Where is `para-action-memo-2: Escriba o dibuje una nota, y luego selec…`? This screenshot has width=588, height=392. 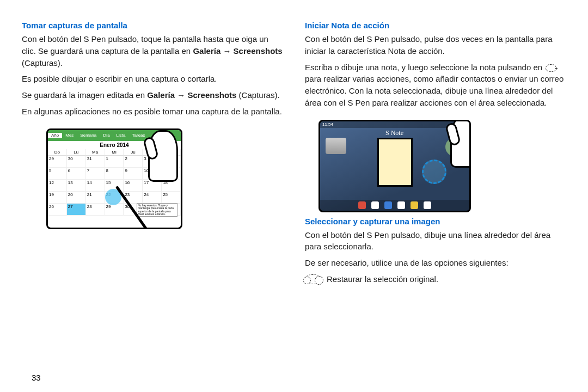
para-action-memo-2: Escriba o dibuje una nota, y luego selec… is located at coordinates (436, 85).